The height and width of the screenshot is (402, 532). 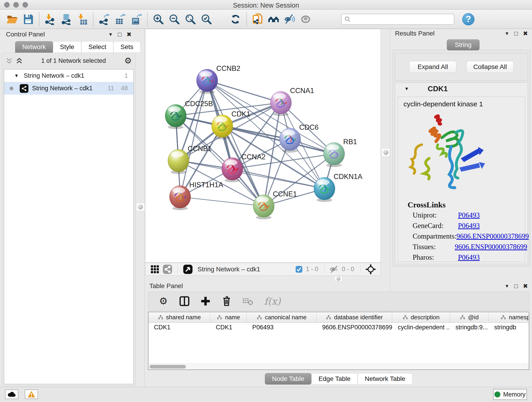 I want to click on expand-all-networks-icon, so click(x=9, y=61).